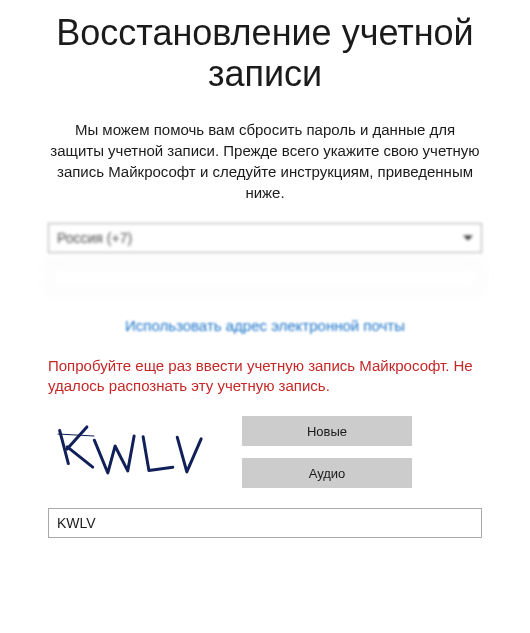 The width and height of the screenshot is (530, 633). I want to click on chevron-down-icon, so click(468, 238).